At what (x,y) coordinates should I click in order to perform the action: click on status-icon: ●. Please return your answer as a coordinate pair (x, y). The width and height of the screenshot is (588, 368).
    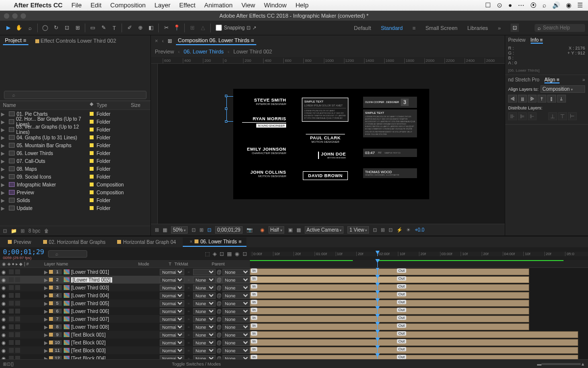
    Looking at the image, I should click on (510, 5).